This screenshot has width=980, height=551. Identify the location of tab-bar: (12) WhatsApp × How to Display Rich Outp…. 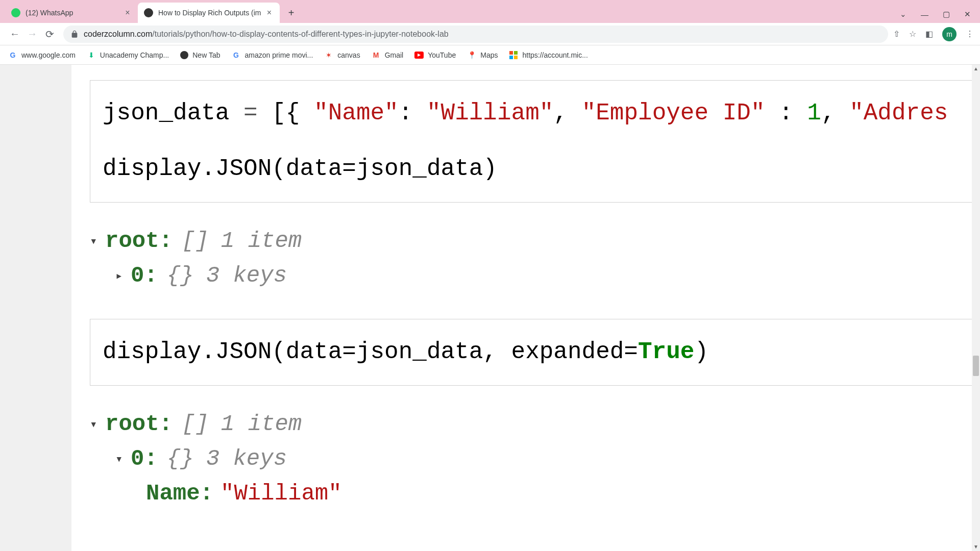
(490, 11).